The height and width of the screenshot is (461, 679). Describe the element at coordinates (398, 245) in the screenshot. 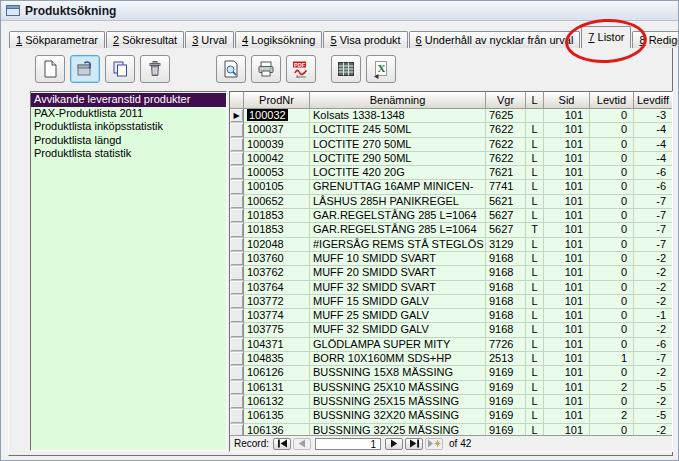

I see `cell-benamning: #IGERSÅG REMS STÅ STEGLÖS` at that location.